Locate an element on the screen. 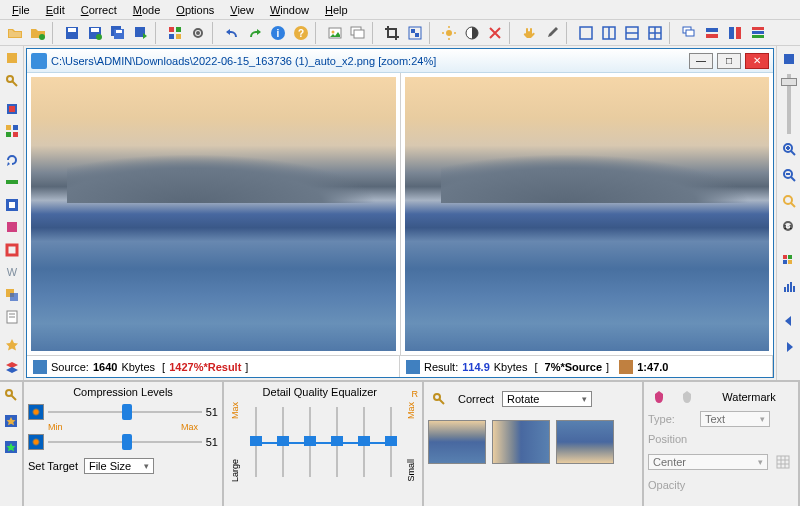 Image resolution: width=800 pixels, height=506 pixels. tile-h-icon is located at coordinates (712, 33).